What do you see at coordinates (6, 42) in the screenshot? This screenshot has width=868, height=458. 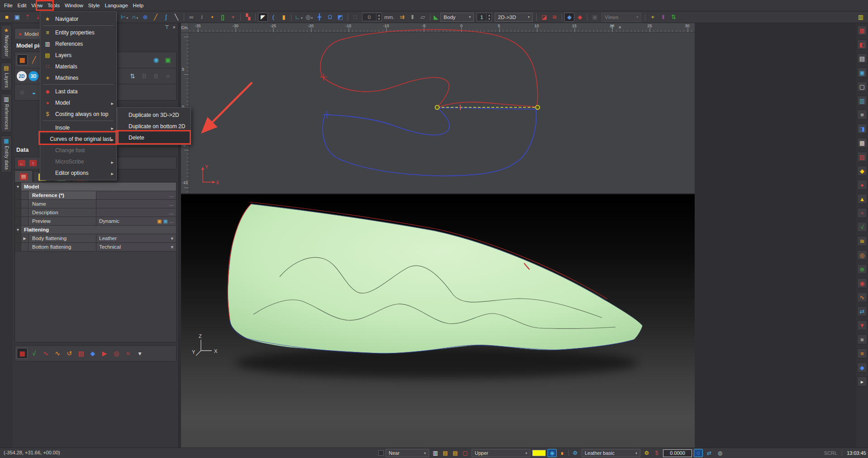 I see `sidetab-navigator: ★ Navigator` at bounding box center [6, 42].